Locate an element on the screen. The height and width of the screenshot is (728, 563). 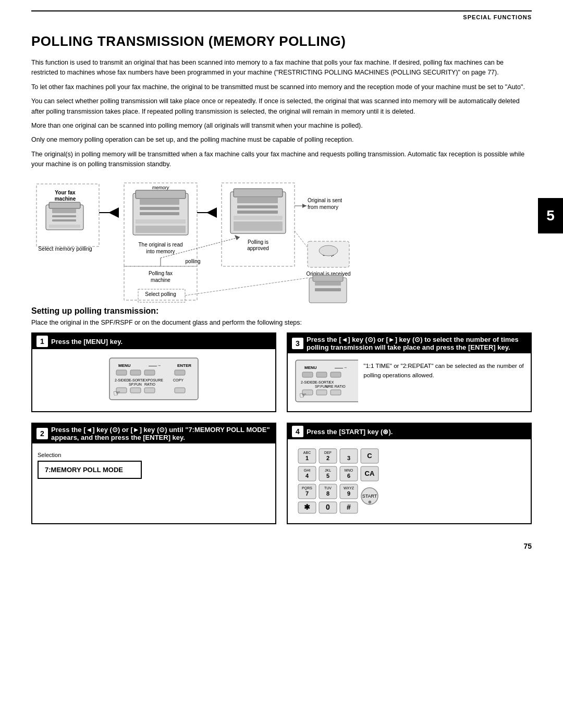
svg-text: JKL is located at coordinates (328, 470).